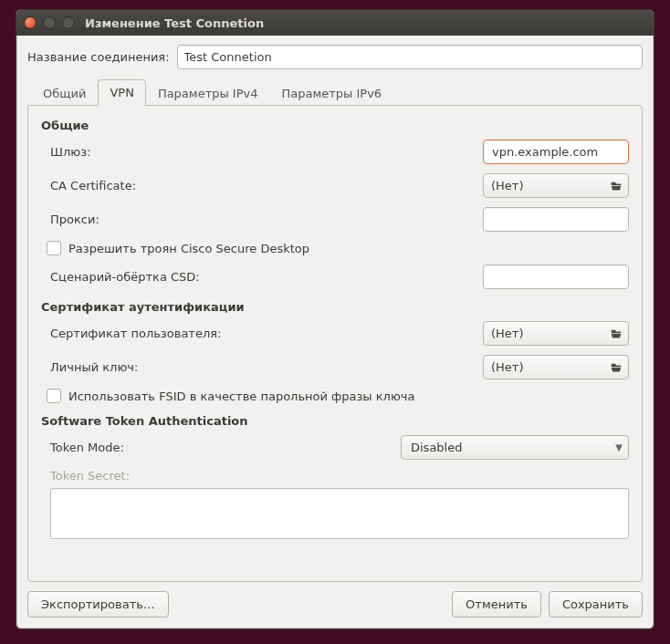 This screenshot has width=670, height=644. I want to click on chevron-down-icon: ▼, so click(619, 447).